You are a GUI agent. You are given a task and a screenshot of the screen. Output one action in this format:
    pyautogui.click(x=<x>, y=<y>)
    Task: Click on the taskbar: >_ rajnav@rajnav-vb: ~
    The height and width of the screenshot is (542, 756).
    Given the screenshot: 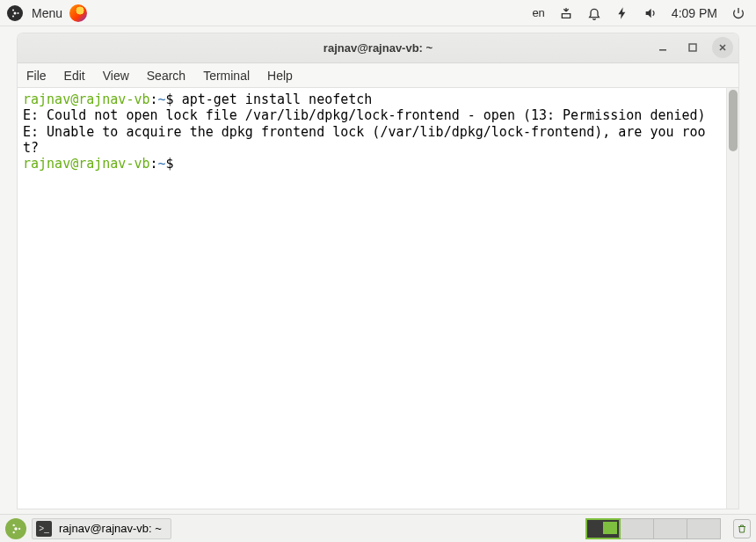 What is the action you would take?
    pyautogui.click(x=378, y=528)
    